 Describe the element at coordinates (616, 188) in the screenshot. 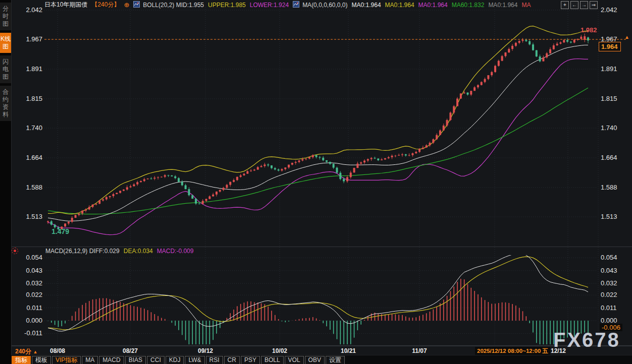

I see `price-axis-label-right: 1.588` at that location.